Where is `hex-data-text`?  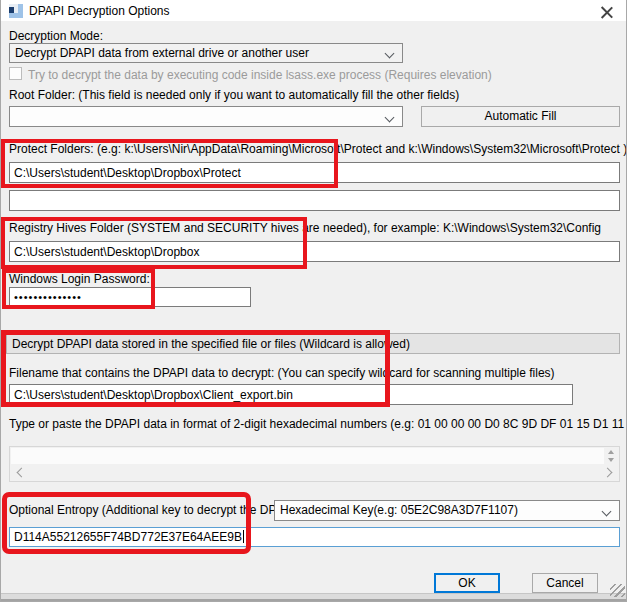 hex-data-text is located at coordinates (308, 456).